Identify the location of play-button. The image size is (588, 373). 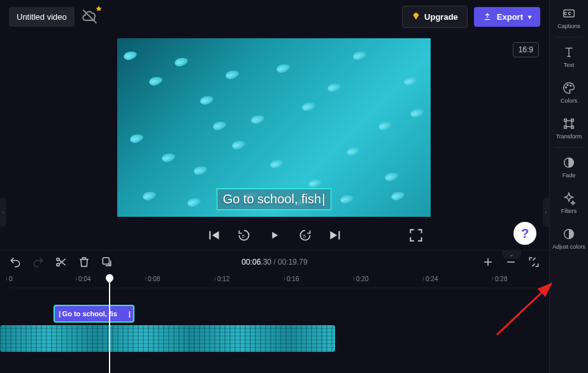
(275, 235).